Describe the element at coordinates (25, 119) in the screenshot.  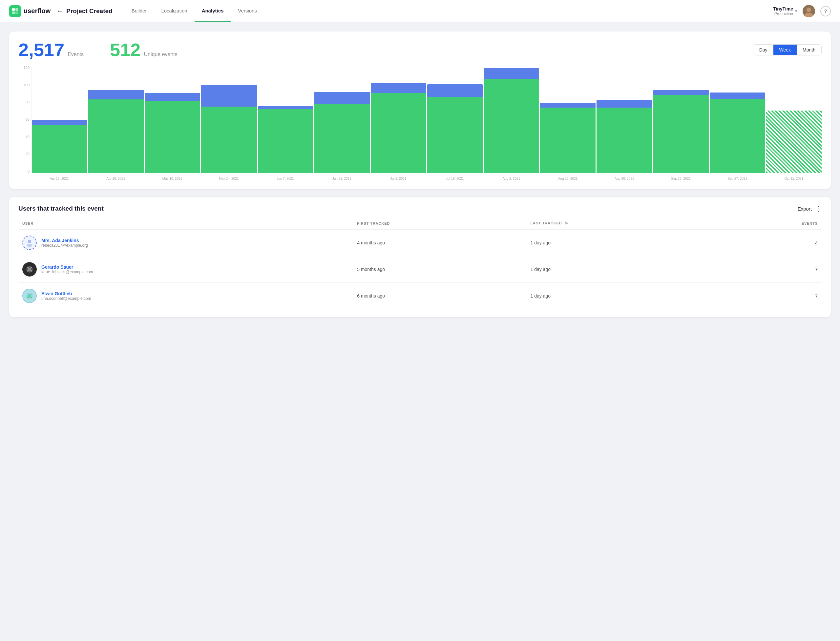
I see `y-axis: 0 20 40 60 80 100 120` at that location.